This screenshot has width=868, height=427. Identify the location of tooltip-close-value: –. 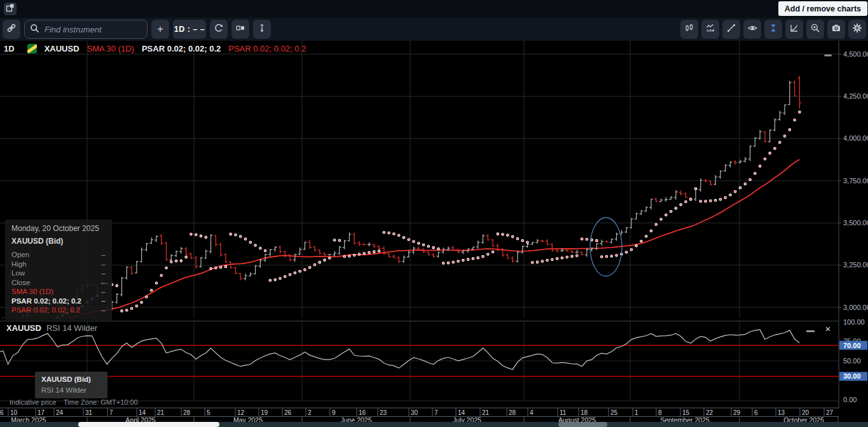
(104, 283).